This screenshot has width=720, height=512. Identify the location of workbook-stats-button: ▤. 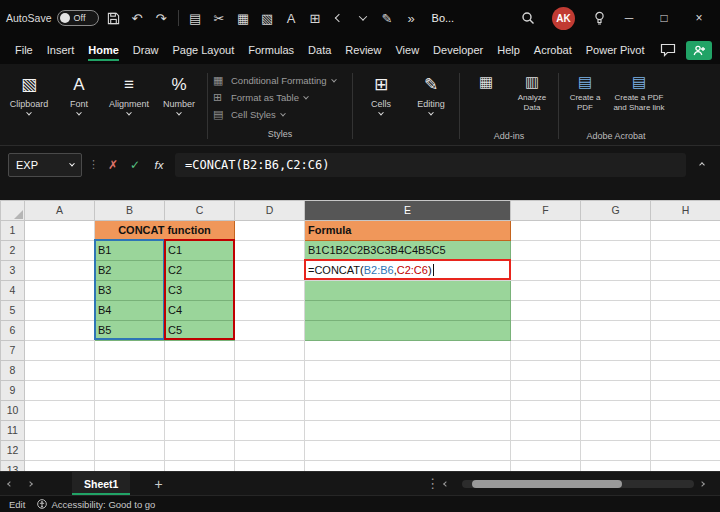
(196, 18).